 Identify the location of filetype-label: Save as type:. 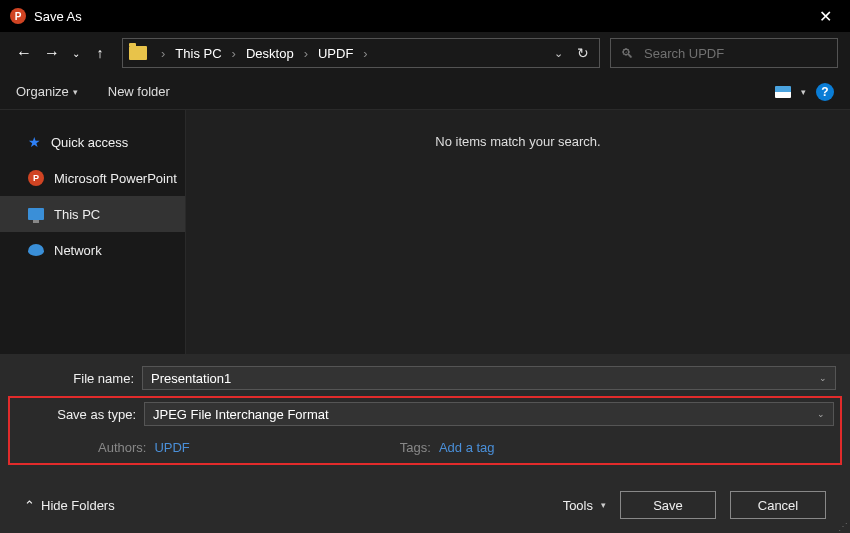
(78, 414).